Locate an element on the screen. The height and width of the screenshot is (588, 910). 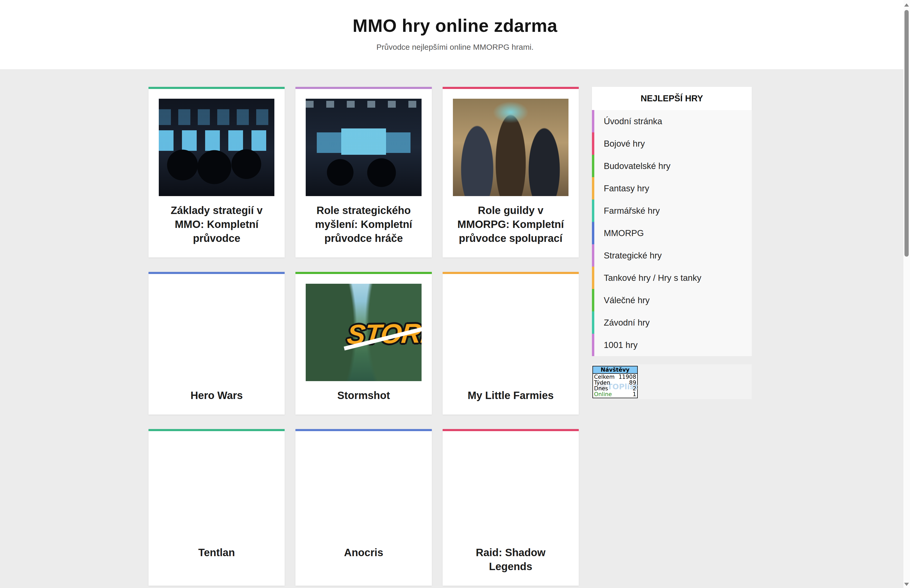
menu-item-label: Fantasy hry is located at coordinates (621, 189).